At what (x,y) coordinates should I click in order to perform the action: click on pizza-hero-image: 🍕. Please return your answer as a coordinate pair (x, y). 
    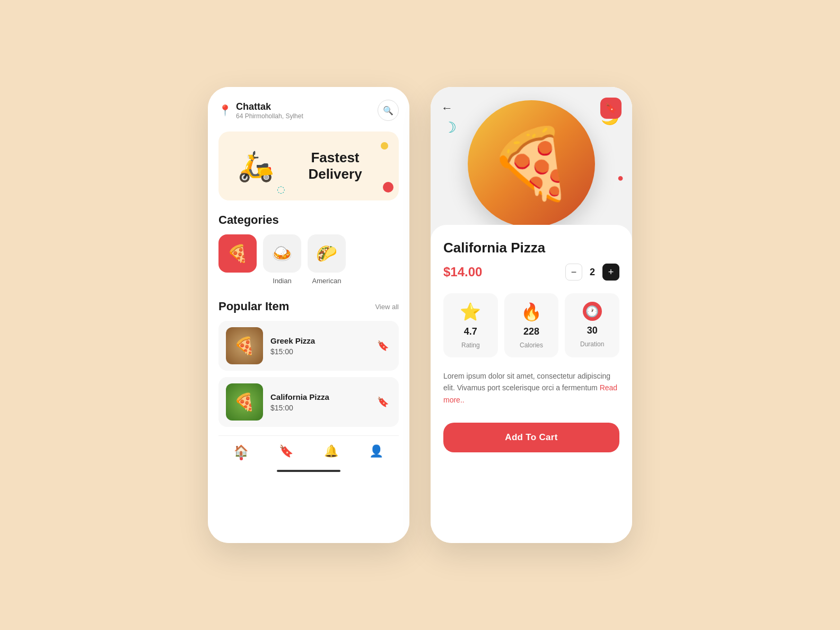
    Looking at the image, I should click on (531, 164).